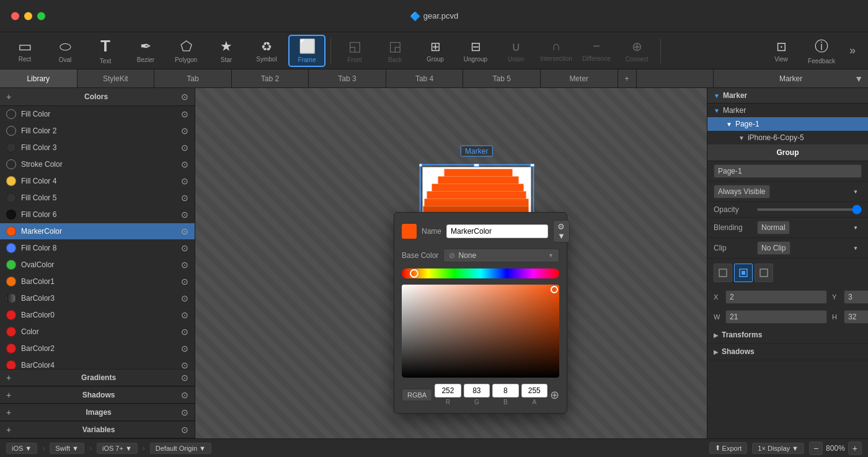 This screenshot has height=457, width=868. What do you see at coordinates (787, 124) in the screenshot?
I see `tree-item-page1: ▼ Page-1` at bounding box center [787, 124].